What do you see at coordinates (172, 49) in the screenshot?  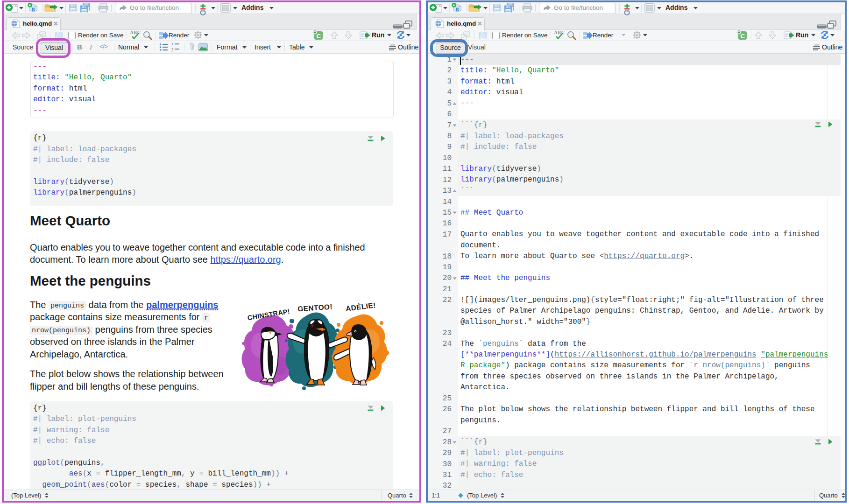 I see `svg-text: 2` at bounding box center [172, 49].